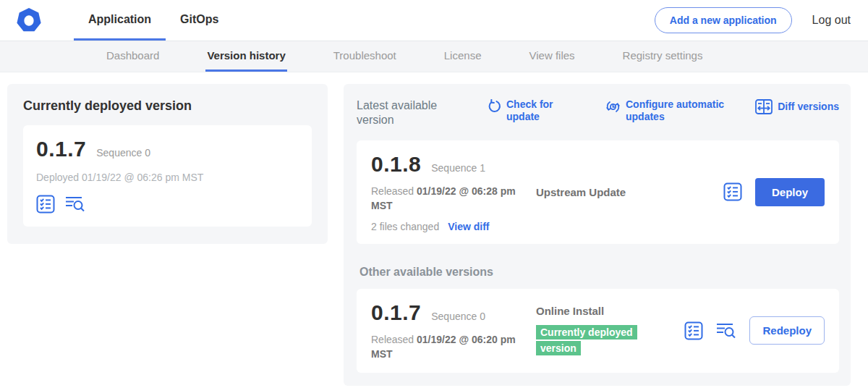 This screenshot has height=388, width=868. I want to click on subnav-item-dashboard: Dashboard, so click(133, 56).